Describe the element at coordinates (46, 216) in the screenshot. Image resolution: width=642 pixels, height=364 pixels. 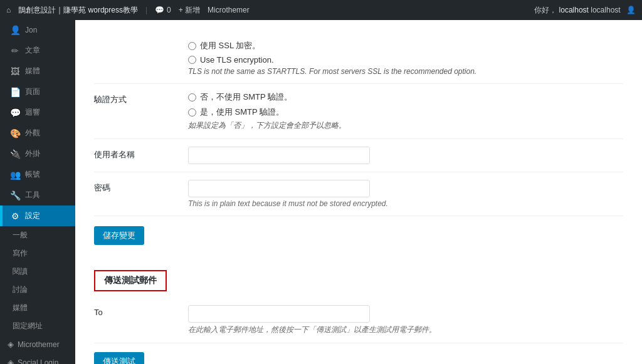
I see `sidebar-item-label: 設定` at that location.